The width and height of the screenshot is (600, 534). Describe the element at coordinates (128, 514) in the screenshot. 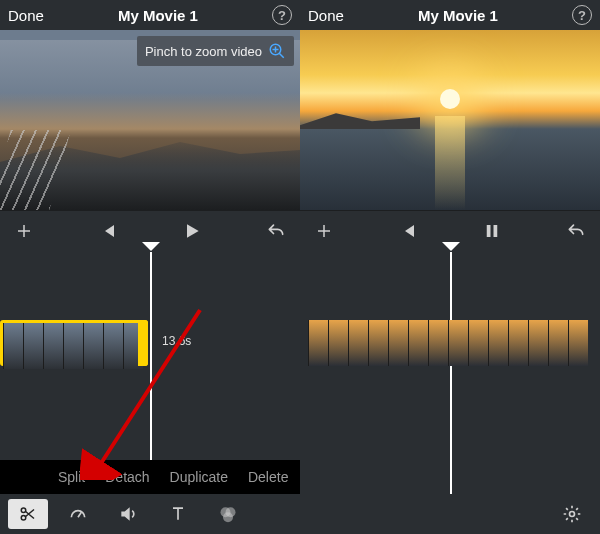

I see `volume-tool` at that location.